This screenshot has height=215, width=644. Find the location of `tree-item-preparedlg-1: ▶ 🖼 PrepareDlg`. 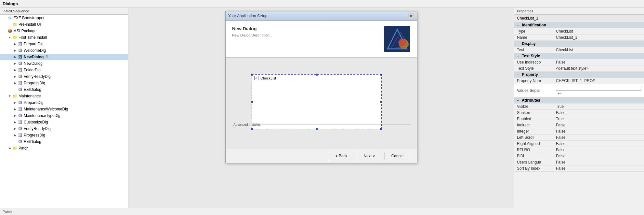

tree-item-preparedlg-1: ▶ 🖼 PrepareDlg is located at coordinates (64, 44).